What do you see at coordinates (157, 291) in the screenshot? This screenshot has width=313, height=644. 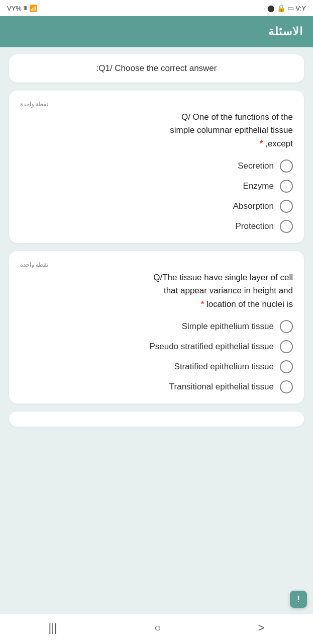 I see `q2-question-text: Q/The tissue have single layer of cell t…` at bounding box center [157, 291].